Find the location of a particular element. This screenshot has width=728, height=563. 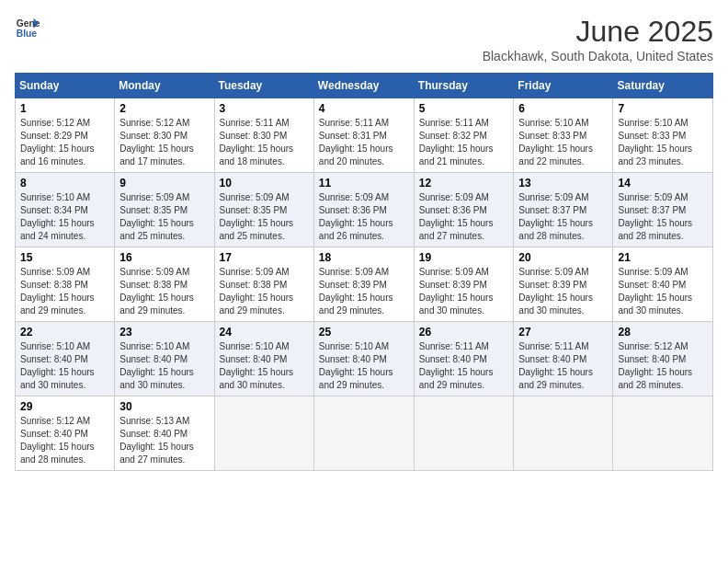

calendar-cell: 16Sunrise: 5:09 AMSunset: 8:38 PMDayligh… is located at coordinates (165, 285).